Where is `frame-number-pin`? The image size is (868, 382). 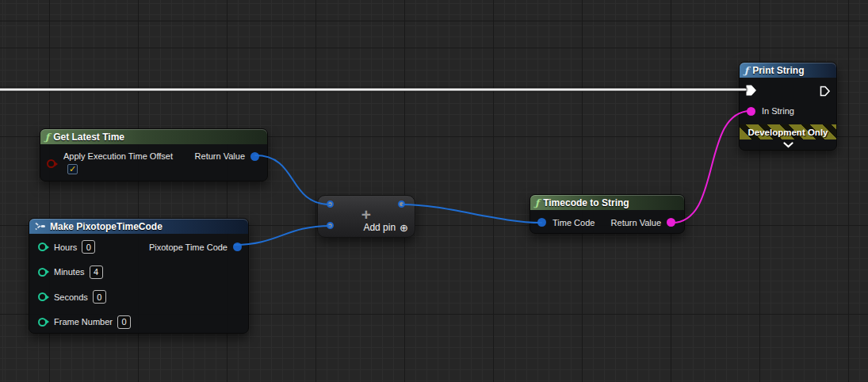
frame-number-pin is located at coordinates (43, 322).